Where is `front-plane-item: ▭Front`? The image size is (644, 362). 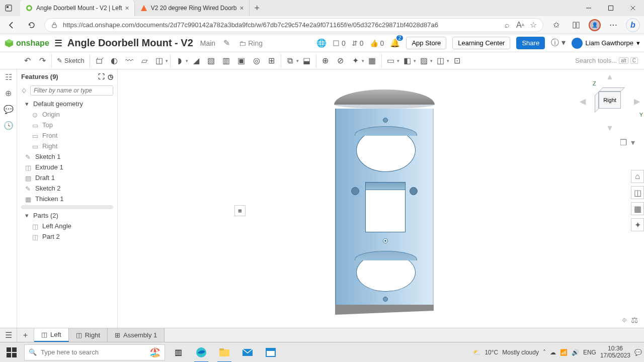 front-plane-item: ▭Front is located at coordinates (67, 136).